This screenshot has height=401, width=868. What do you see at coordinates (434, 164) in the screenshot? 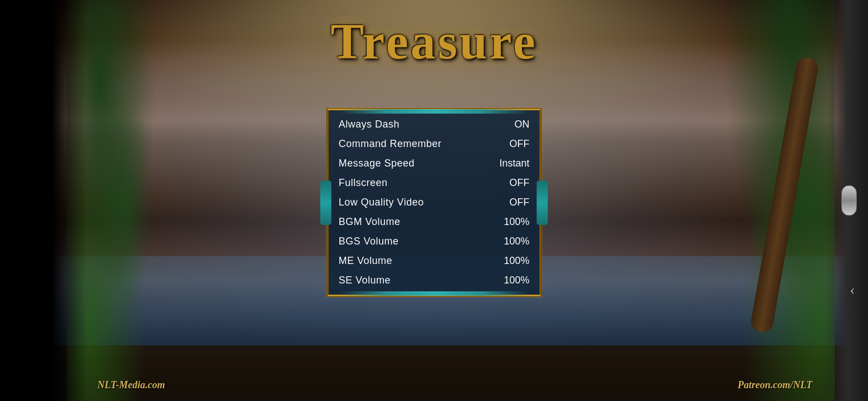
I see `settings-row: Message SpeedInstant` at bounding box center [434, 164].